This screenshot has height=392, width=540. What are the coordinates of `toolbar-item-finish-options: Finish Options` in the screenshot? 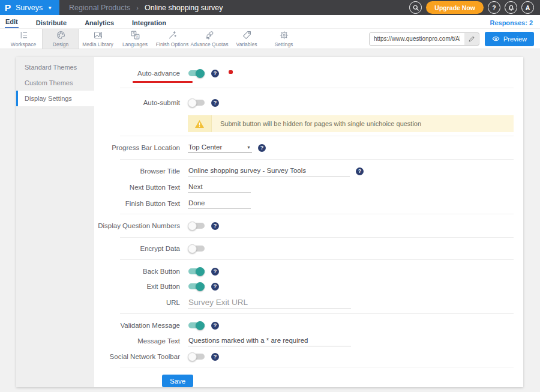 It's located at (172, 38).